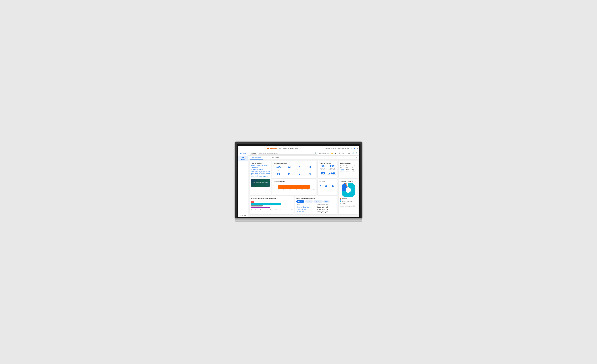  I want to click on cloud-tab-datab: Datab..., so click(327, 201).